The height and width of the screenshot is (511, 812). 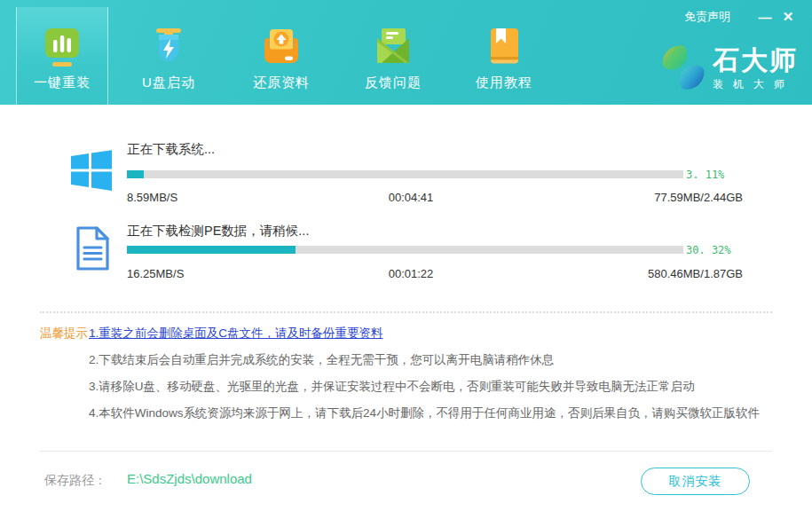 I want to click on windows-logo, so click(x=91, y=172).